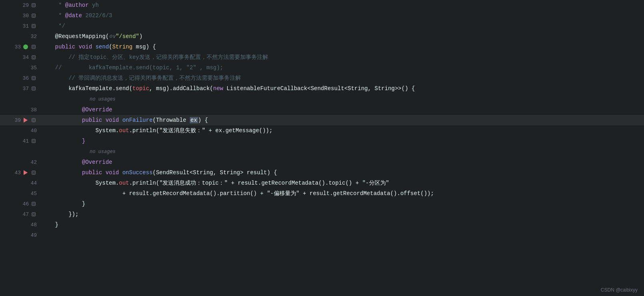 The width and height of the screenshot is (644, 296). Describe the element at coordinates (259, 183) in the screenshot. I see `code-token: .println("发送消息成功：topic：" + result.getRec…` at that location.